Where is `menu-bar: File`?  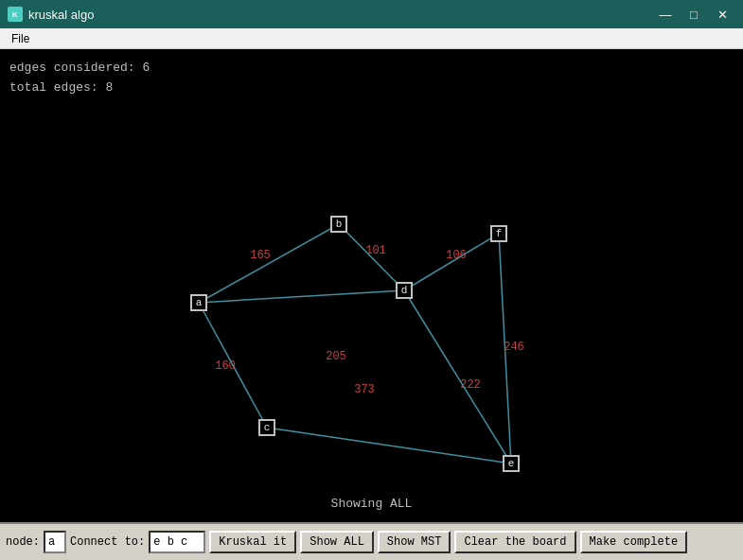
menu-bar: File is located at coordinates (371, 39).